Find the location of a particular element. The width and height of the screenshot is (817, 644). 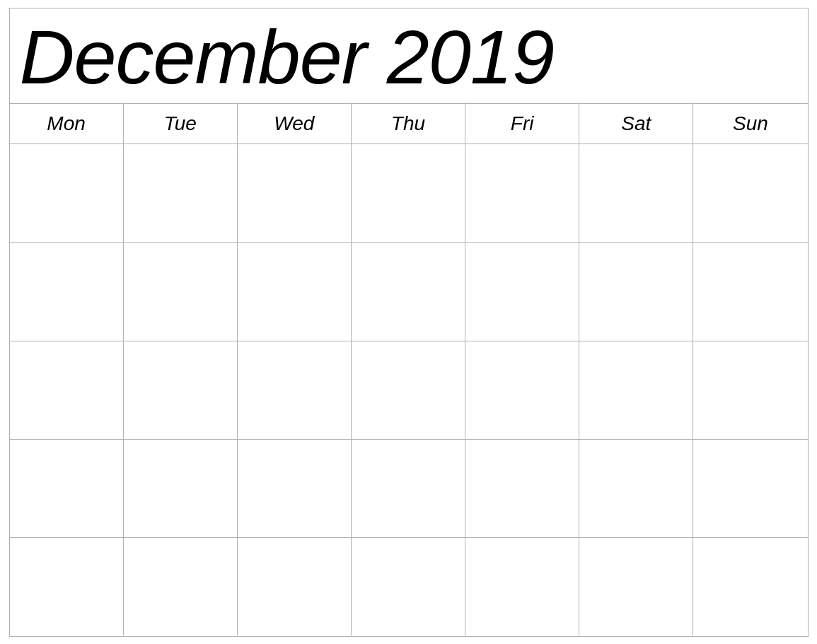

day-headers-row: MonTueWedThuFriSatSun is located at coordinates (409, 124).